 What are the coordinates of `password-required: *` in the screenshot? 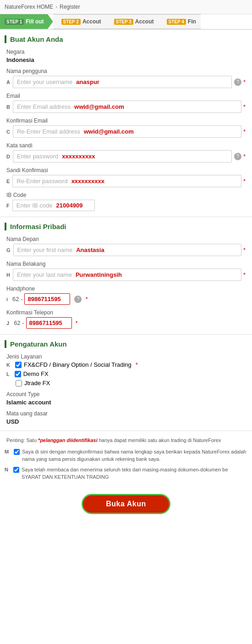 It's located at (245, 156).